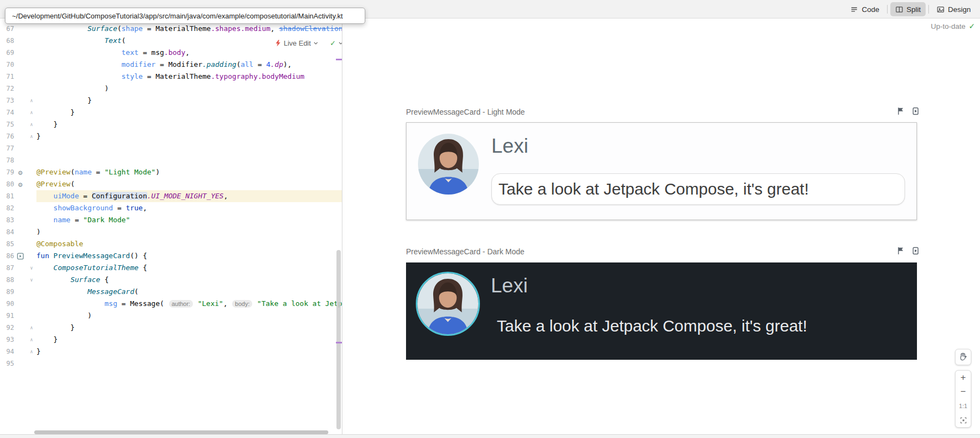  What do you see at coordinates (171, 89) in the screenshot?
I see `code-line: 72 )` at bounding box center [171, 89].